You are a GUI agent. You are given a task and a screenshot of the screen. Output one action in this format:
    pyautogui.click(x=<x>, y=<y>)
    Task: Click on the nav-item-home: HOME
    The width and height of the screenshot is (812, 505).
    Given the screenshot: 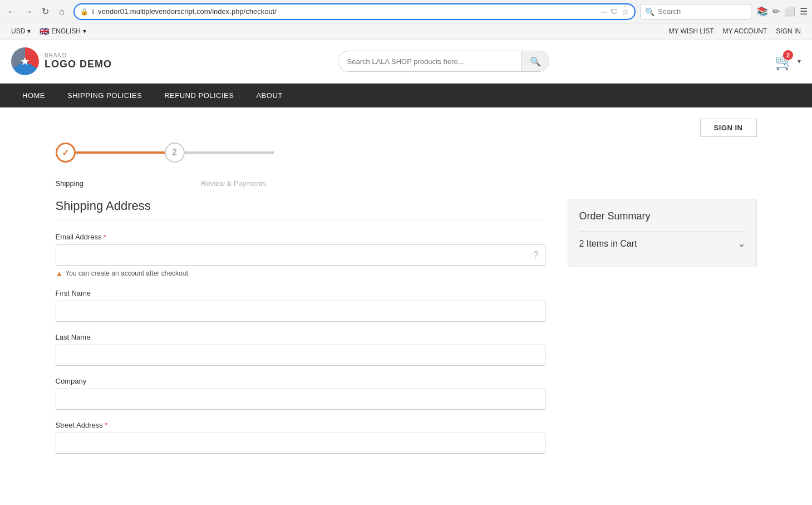 What is the action you would take?
    pyautogui.click(x=33, y=96)
    